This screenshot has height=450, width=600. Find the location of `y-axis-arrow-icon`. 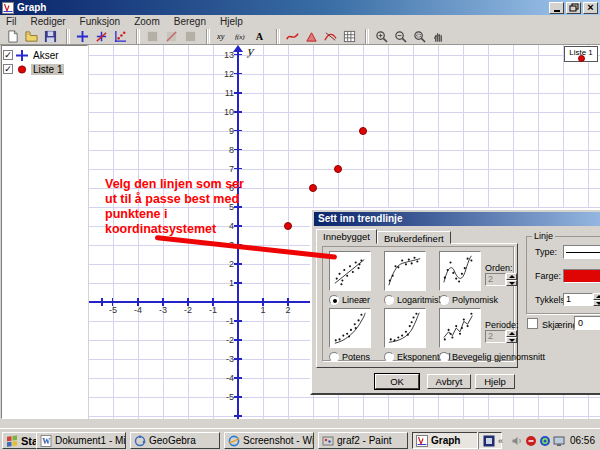

y-axis-arrow-icon is located at coordinates (238, 48).